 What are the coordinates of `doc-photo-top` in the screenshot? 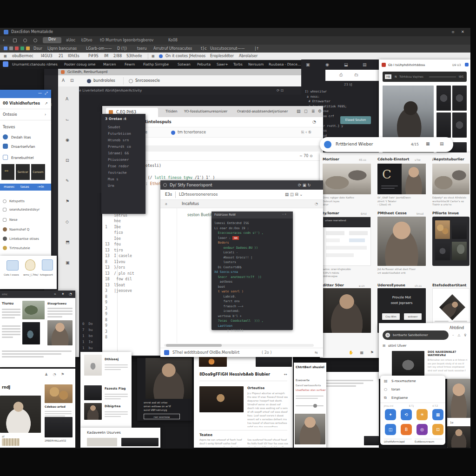 It's located at (213, 362).